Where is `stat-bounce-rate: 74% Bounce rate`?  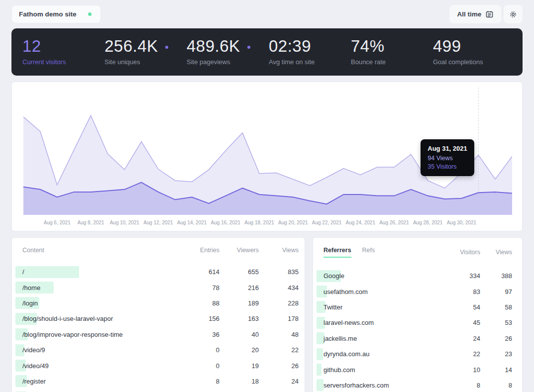 stat-bounce-rate: 74% Bounce rate is located at coordinates (392, 51).